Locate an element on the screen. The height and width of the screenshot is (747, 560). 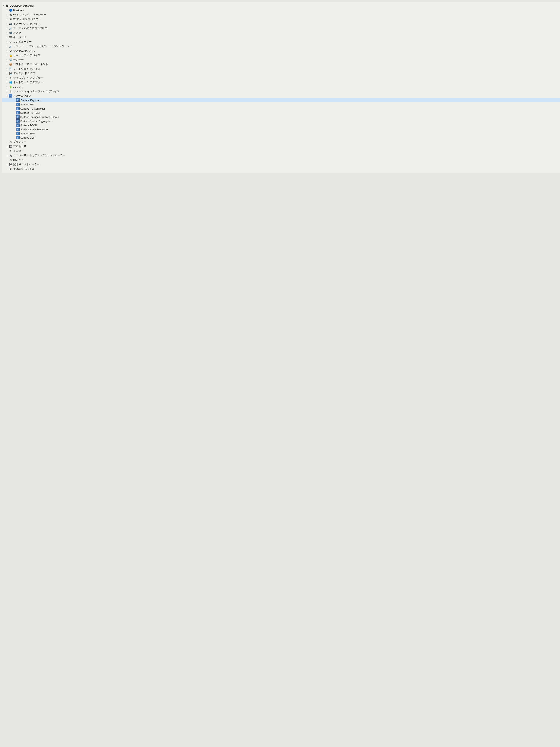
tree-item-software-device: 📄 ソフトウェア デバイス is located at coordinates (281, 69).